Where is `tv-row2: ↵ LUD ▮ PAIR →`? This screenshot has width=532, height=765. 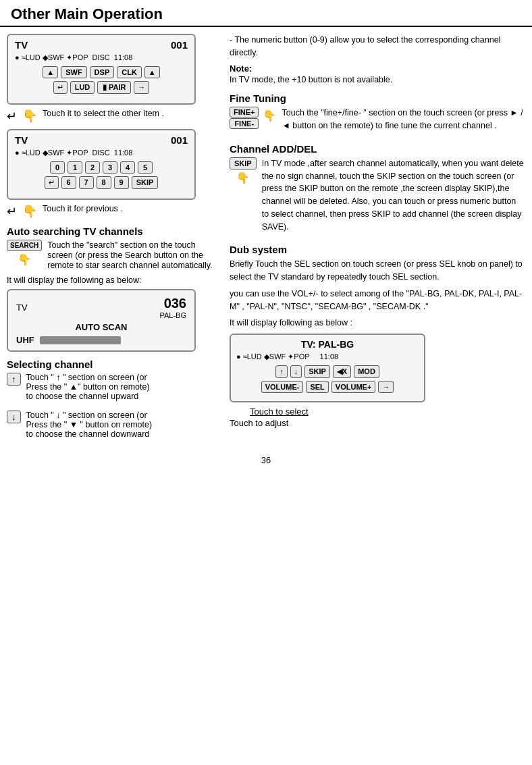 tv-row2: ↵ LUD ▮ PAIR → is located at coordinates (101, 88).